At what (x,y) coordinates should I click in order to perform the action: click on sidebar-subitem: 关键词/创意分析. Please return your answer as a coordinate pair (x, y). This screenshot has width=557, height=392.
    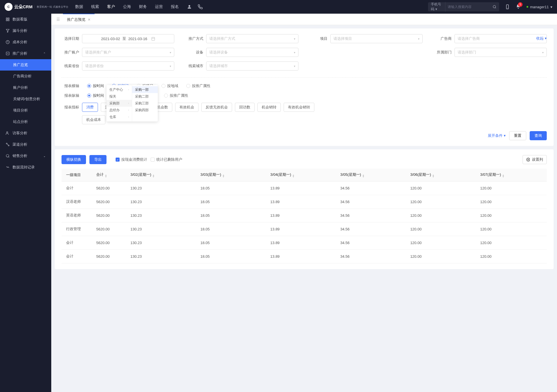
    Looking at the image, I should click on (26, 99).